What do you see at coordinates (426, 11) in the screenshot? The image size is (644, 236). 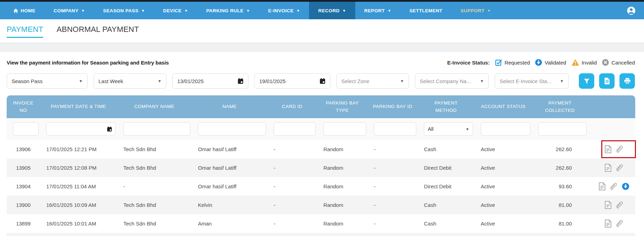 I see `nav-item-label: SETTLEMENT` at bounding box center [426, 11].